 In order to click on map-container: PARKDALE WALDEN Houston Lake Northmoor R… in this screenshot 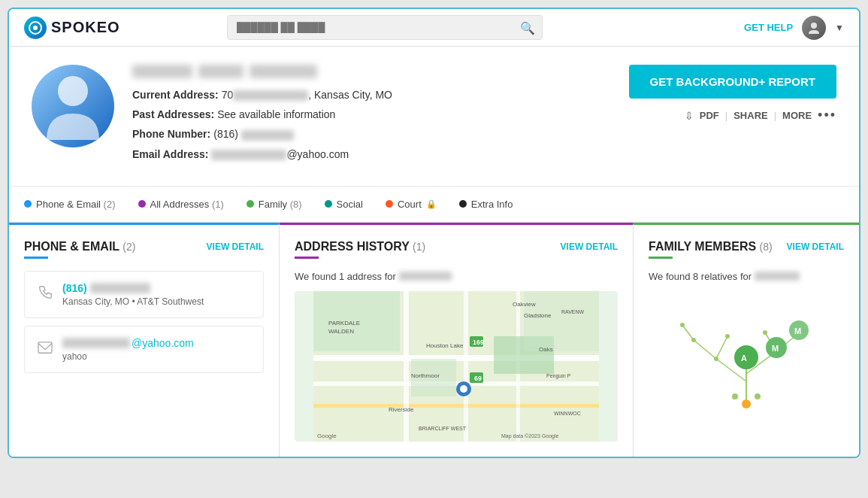, I will do `click(456, 366)`.